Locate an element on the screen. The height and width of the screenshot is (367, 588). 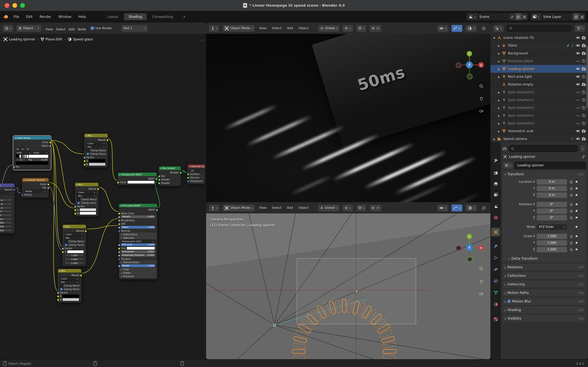
node-dropdown: Mix∨ is located at coordinates (74, 238).